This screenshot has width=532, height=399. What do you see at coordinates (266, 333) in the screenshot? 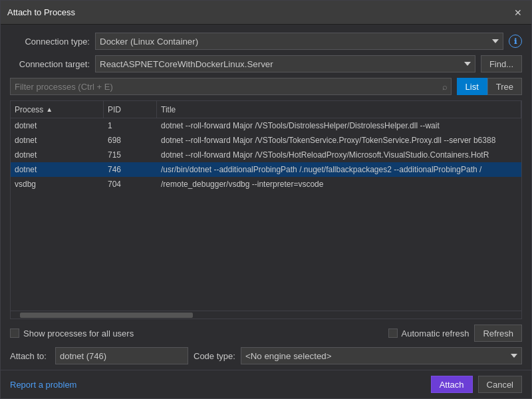
I see `options-row: Show processes for all users Automatic r…` at bounding box center [266, 333].